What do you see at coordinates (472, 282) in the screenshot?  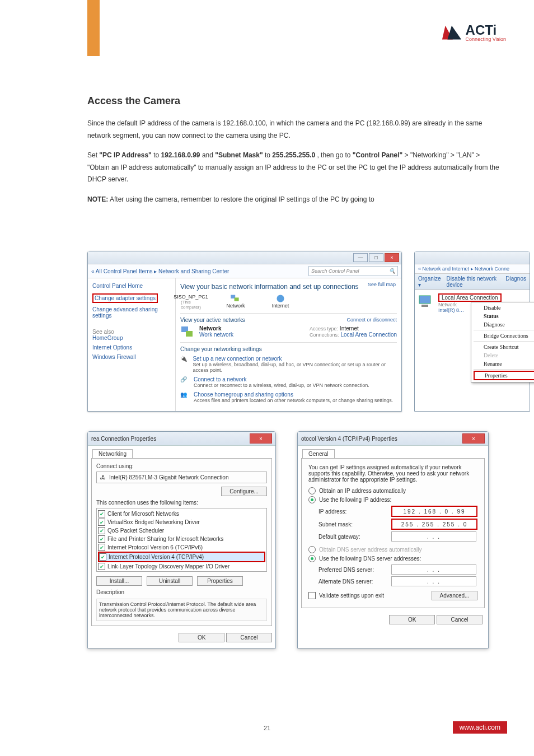 I see `toolbar: Organize ▾ Disable this network device D…` at bounding box center [472, 282].